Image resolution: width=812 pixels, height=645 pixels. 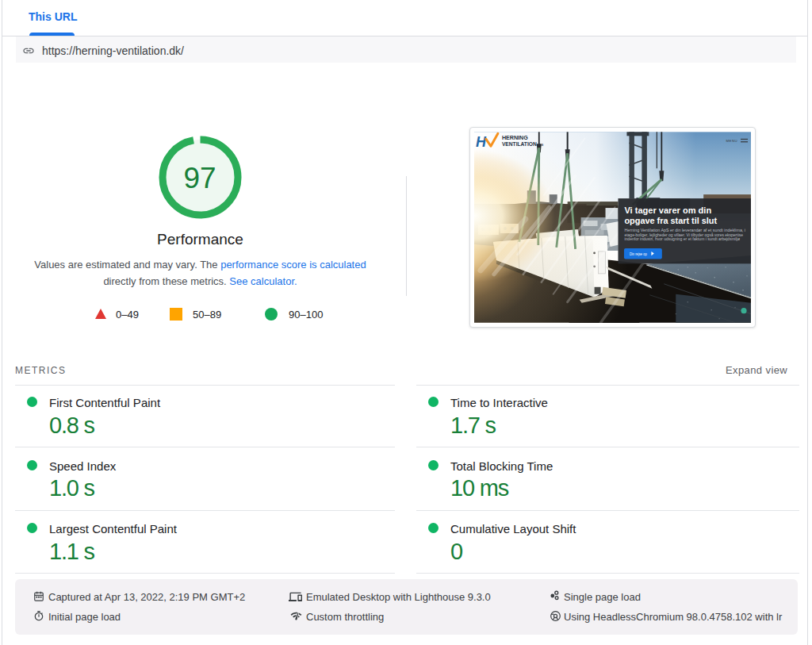 What do you see at coordinates (541, 145) in the screenshot?
I see `svg-text: ApS` at bounding box center [541, 145].